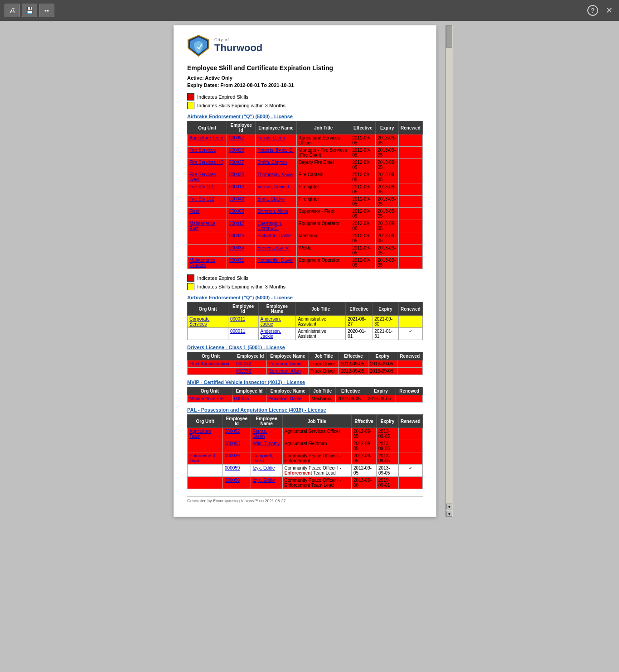 The height and width of the screenshot is (672, 619). Describe the element at coordinates (317, 458) in the screenshot. I see `cell-job: Community Peace Officer I - Enforcement` at that location.